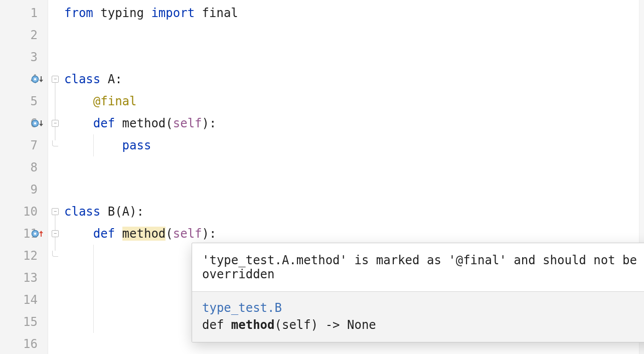  Describe the element at coordinates (33, 57) in the screenshot. I see `line-number: 3` at that location.